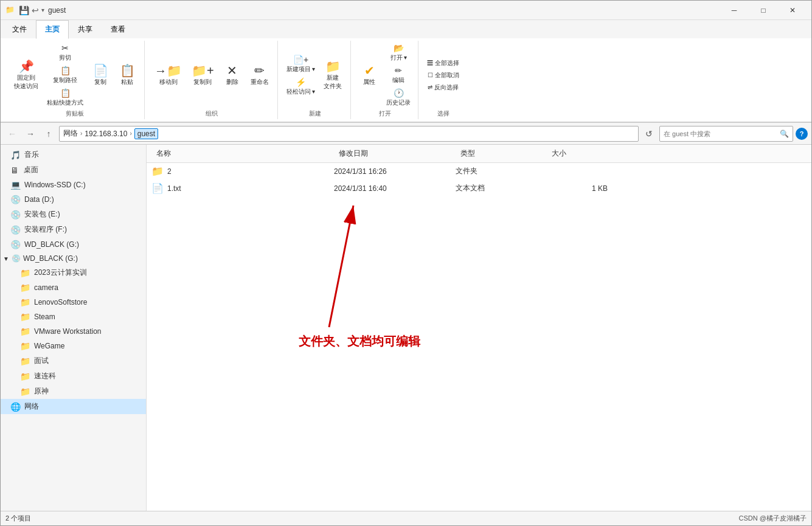 This screenshot has width=812, height=526. Describe the element at coordinates (85, 29) in the screenshot. I see `tab-share: 共享` at that location.